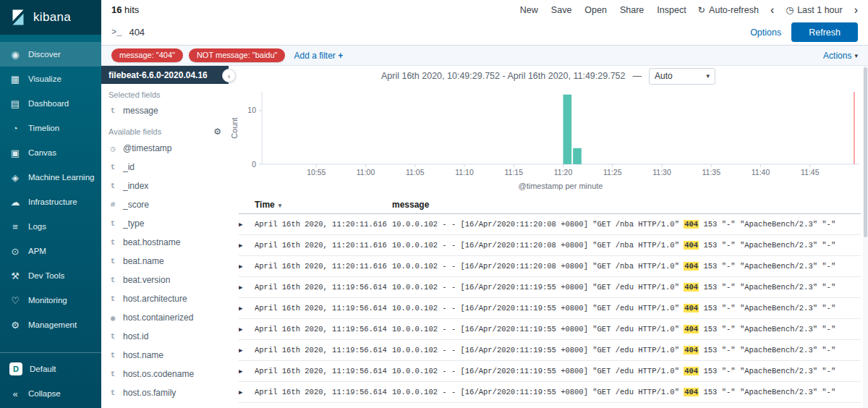 This screenshot has height=408, width=868. Describe the element at coordinates (217, 132) in the screenshot. I see `field-settings-gear-icon: ⚙` at that location.